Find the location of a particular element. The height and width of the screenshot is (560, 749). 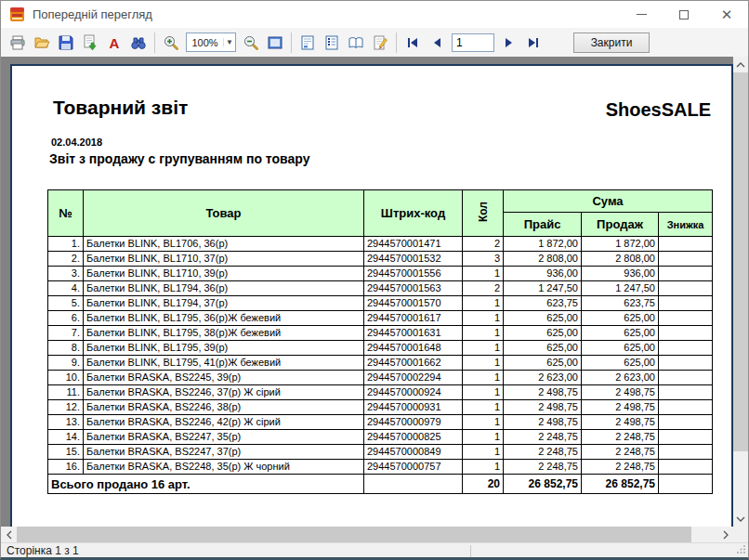

page-number-input is located at coordinates (473, 43).